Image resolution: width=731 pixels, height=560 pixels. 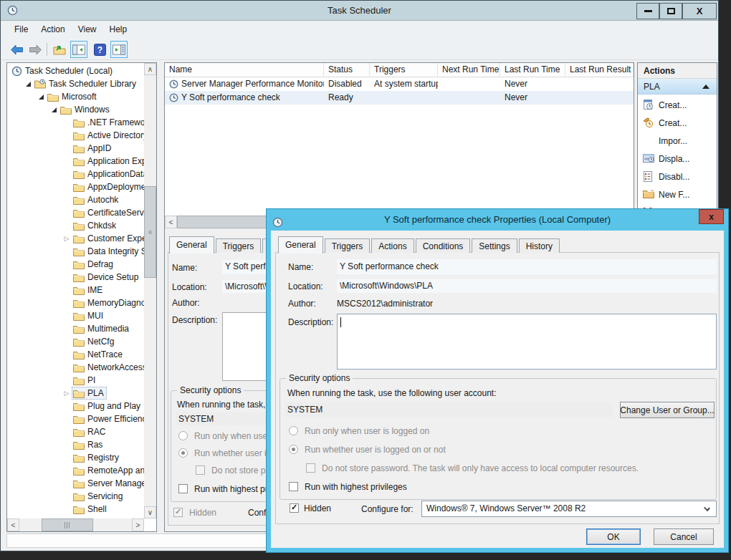 What do you see at coordinates (76, 329) in the screenshot?
I see `tree-item-multimedia: Multimedia` at bounding box center [76, 329].